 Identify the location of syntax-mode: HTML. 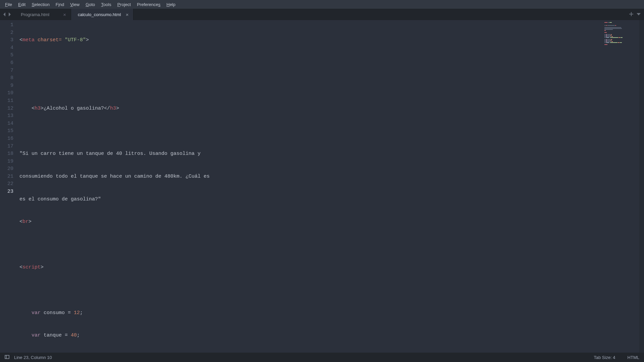
(633, 357).